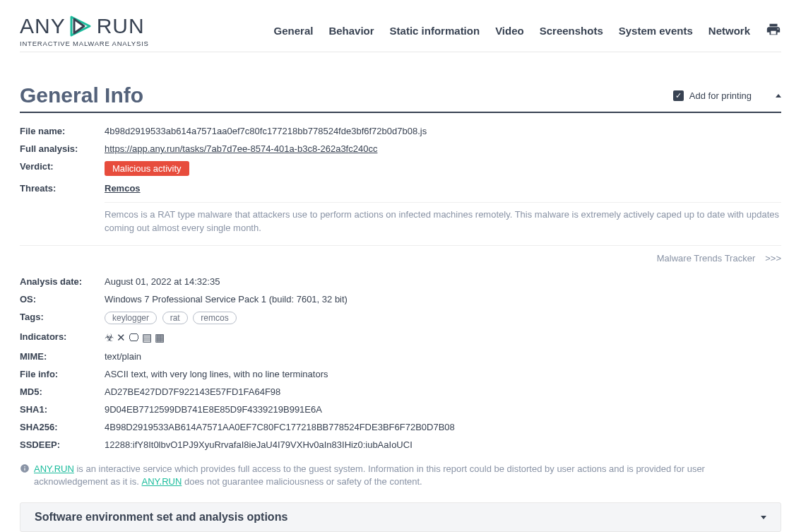  What do you see at coordinates (161, 517) in the screenshot?
I see `collapse-title: Software environment set and analysis op…` at bounding box center [161, 517].